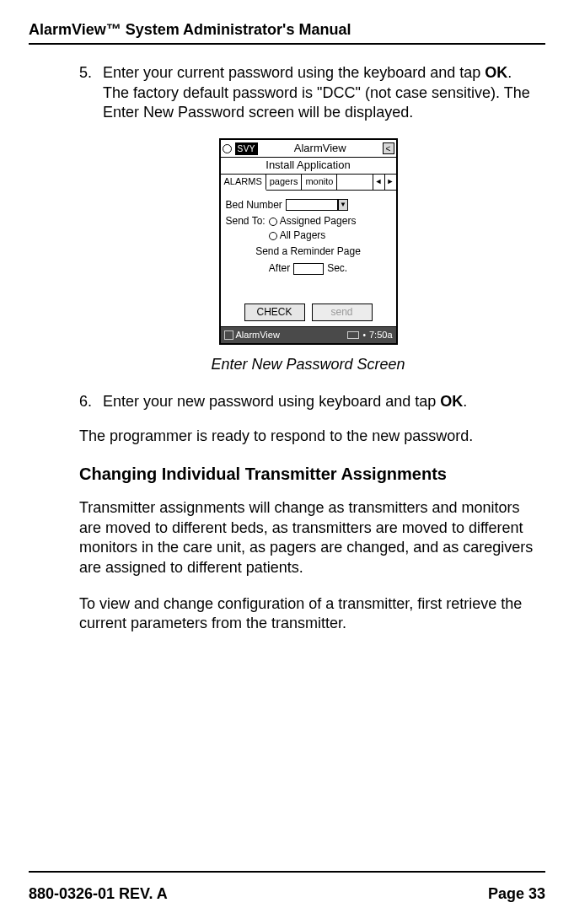 The image size is (574, 924). What do you see at coordinates (246, 222) in the screenshot?
I see `send-to-label: Send To:` at bounding box center [246, 222].